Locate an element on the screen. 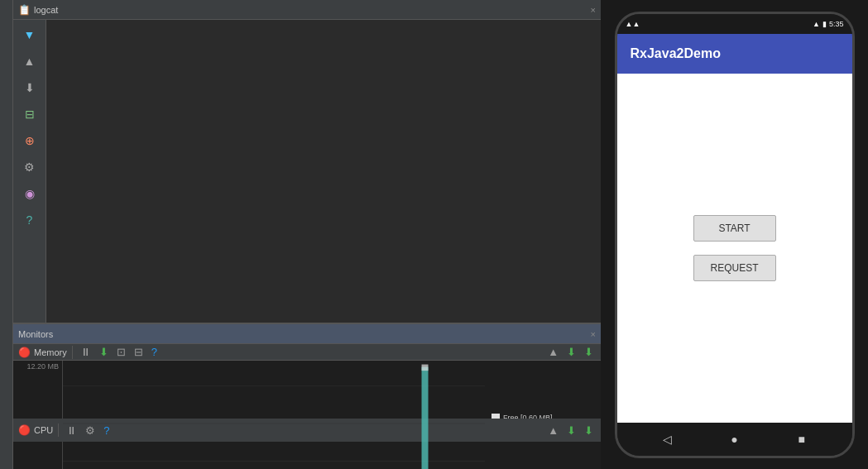  home-nav-icon: ● is located at coordinates (734, 439).